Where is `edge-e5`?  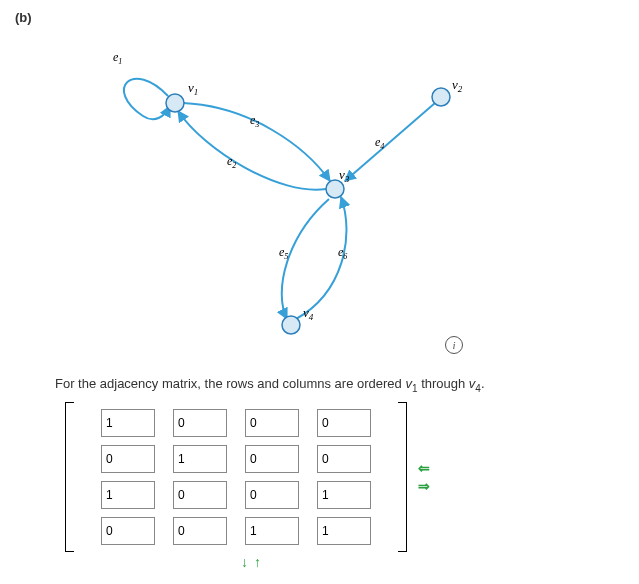
edge-e5 is located at coordinates (306, 259).